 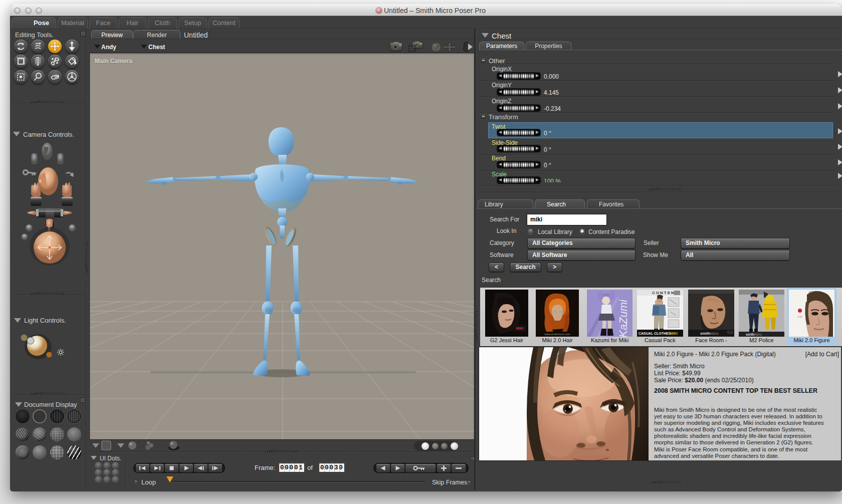 I want to click on svg-text: G2, so click(x=730, y=332).